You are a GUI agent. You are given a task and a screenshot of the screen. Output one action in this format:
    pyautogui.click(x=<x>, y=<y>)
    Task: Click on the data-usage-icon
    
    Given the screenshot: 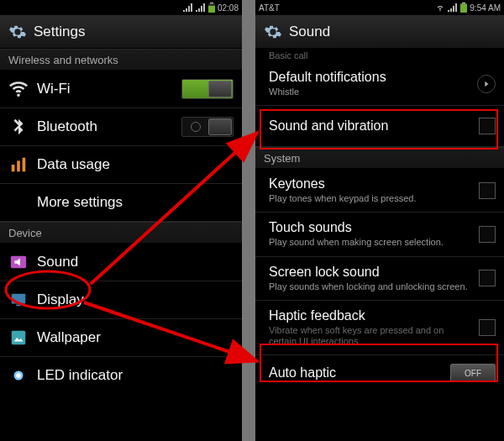 What is the action you would take?
    pyautogui.click(x=18, y=165)
    